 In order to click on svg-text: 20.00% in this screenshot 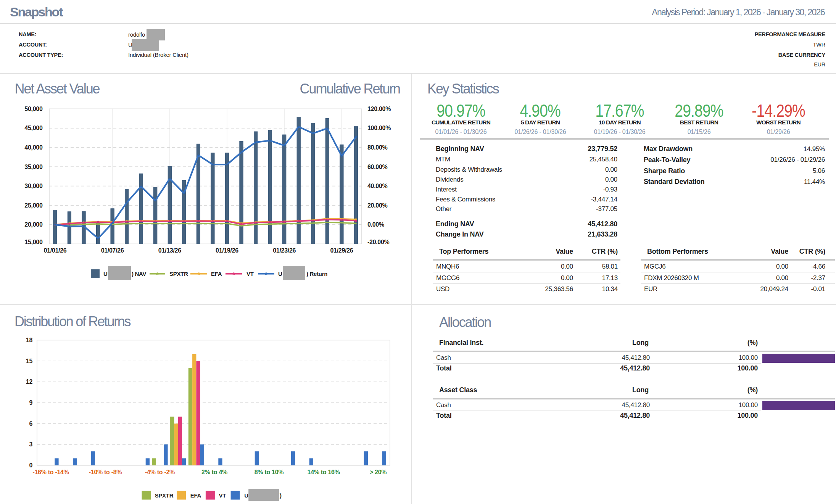, I will do `click(378, 205)`.